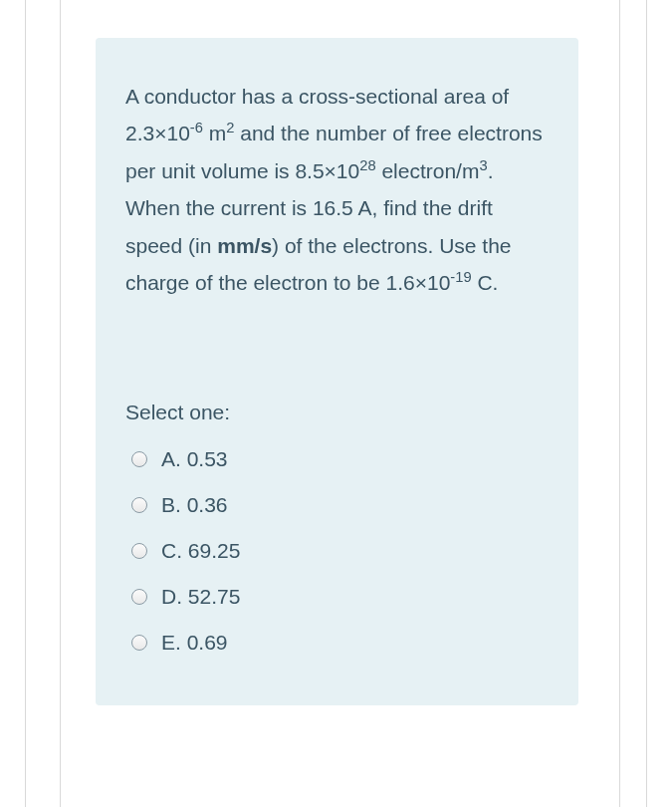 This screenshot has width=672, height=807. Describe the element at coordinates (195, 505) in the screenshot. I see `option-label: B. 0.36` at that location.